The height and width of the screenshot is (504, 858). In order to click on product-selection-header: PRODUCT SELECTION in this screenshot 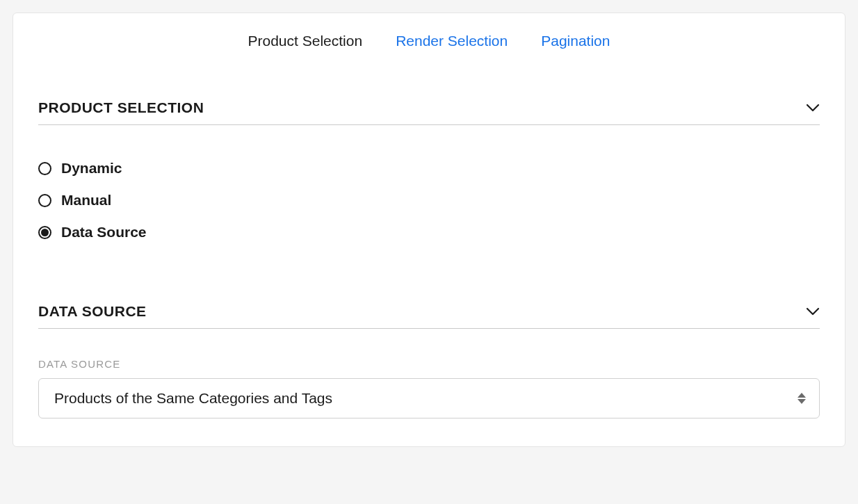, I will do `click(429, 113)`.